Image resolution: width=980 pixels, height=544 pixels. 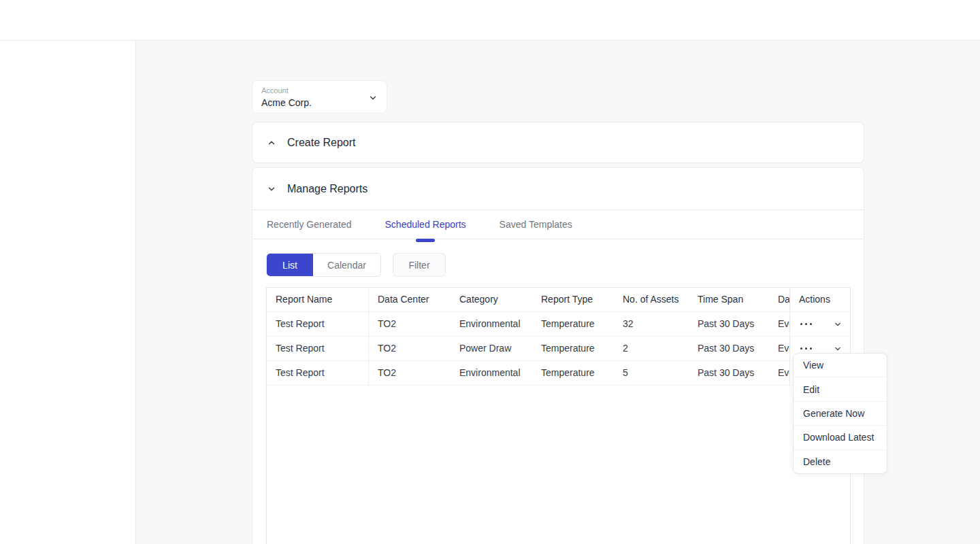 I want to click on create-report-section-header: Create Report, so click(x=558, y=143).